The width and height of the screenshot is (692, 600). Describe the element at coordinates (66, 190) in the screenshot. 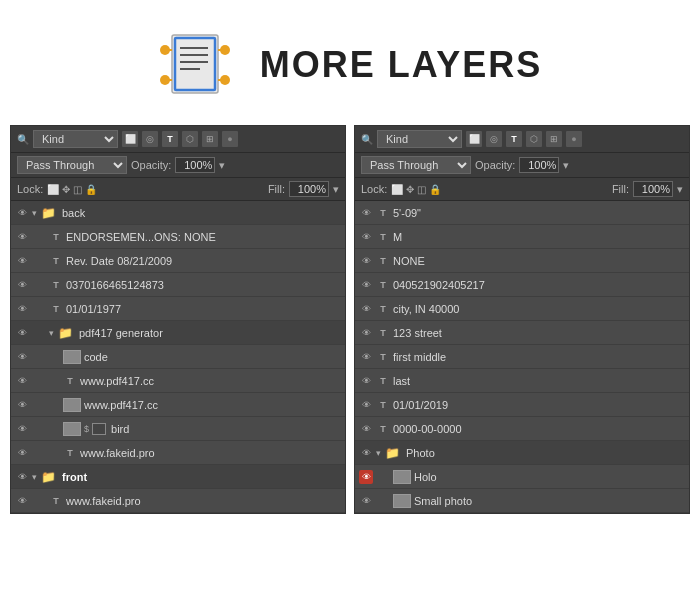

I see `lock-move-icon: ✥` at that location.